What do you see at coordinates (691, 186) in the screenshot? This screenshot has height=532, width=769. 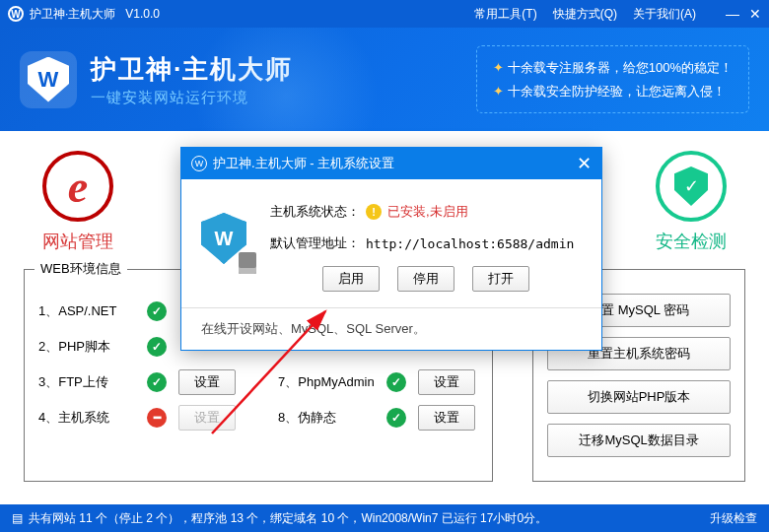 I see `shield-icon: ✓` at bounding box center [691, 186].